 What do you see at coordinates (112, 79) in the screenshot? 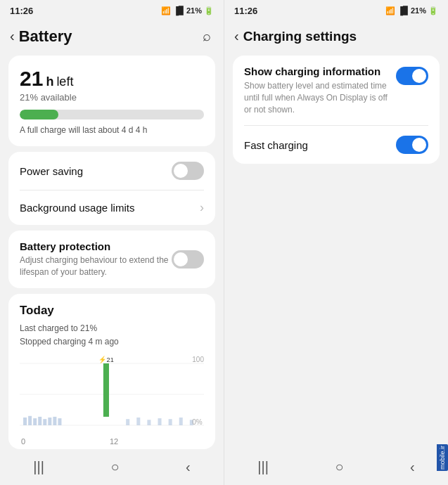
I see `battery-time-row: 21 h left` at bounding box center [112, 79].